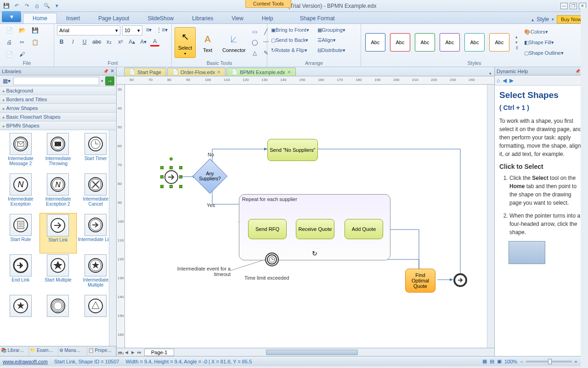 Image resolution: width=588 pixels, height=368 pixels. Describe the element at coordinates (171, 177) in the screenshot. I see `start-link-event` at that location.